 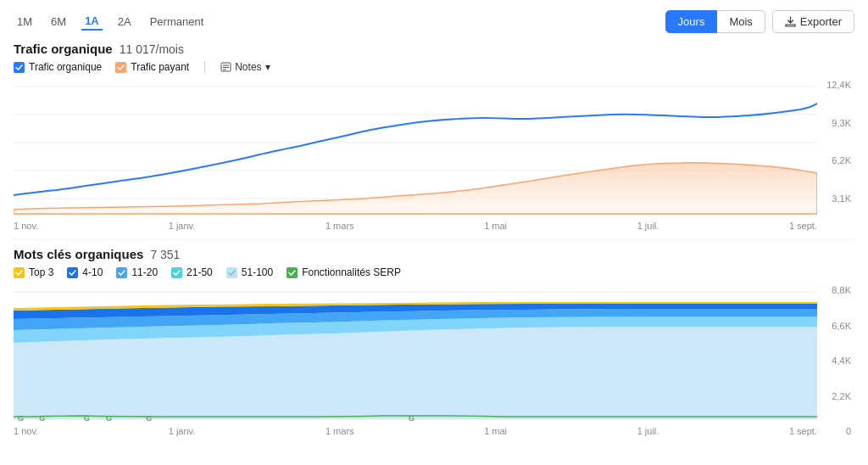 What do you see at coordinates (73, 273) in the screenshot?
I see `check-icon-darkblue` at bounding box center [73, 273].